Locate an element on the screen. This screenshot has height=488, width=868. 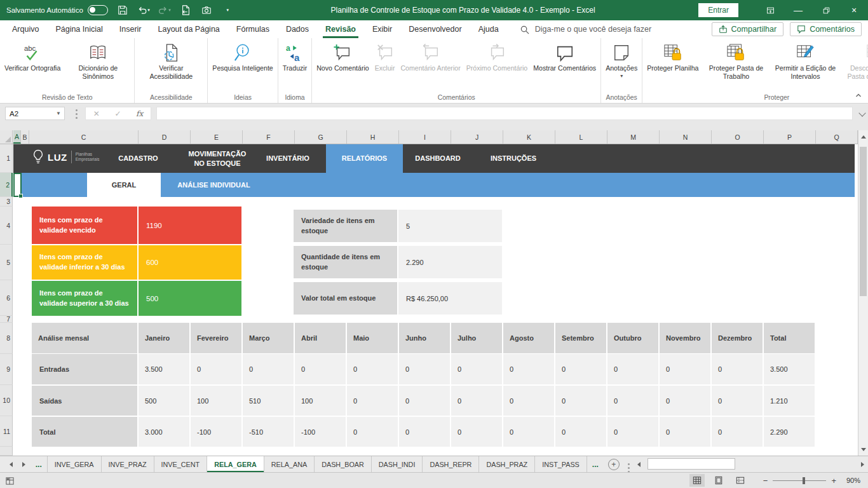
column-header-o: O is located at coordinates (738, 137).